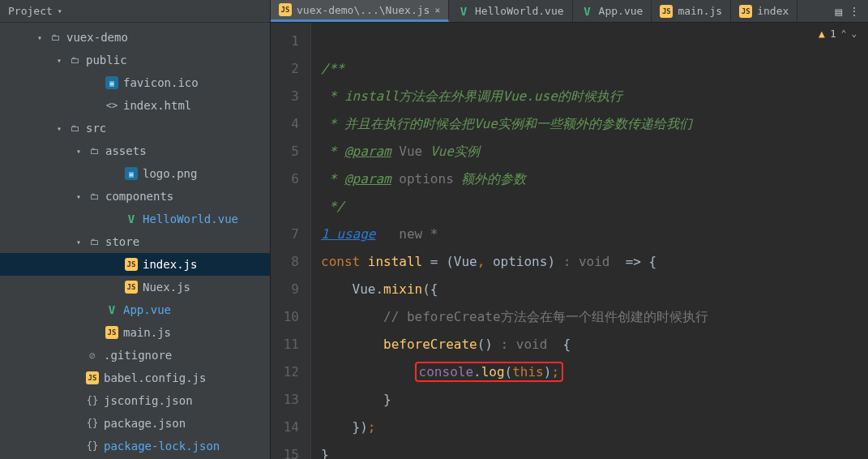 This screenshot has height=459, width=868. What do you see at coordinates (167, 287) in the screenshot?
I see `tree-item-label: Nuex.js` at bounding box center [167, 287].